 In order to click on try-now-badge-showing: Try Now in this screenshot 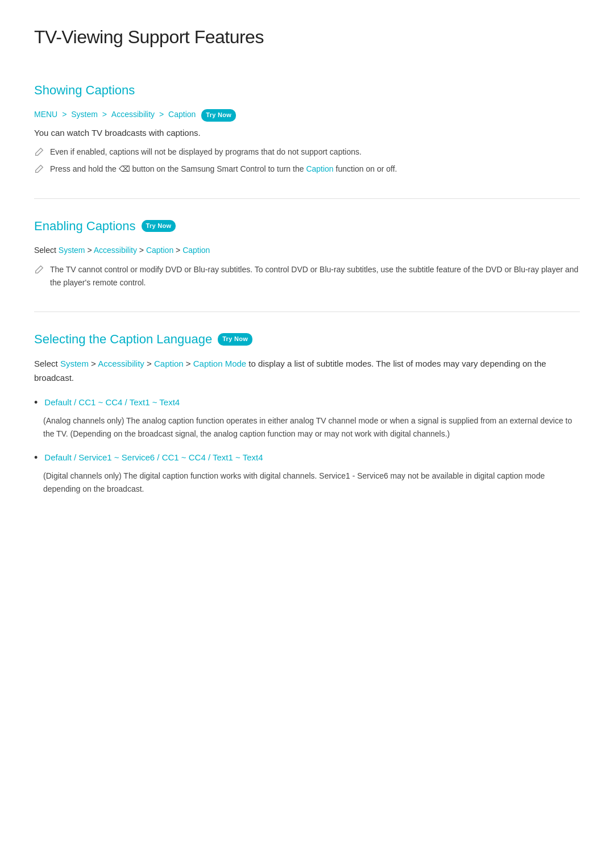, I will do `click(218, 115)`.